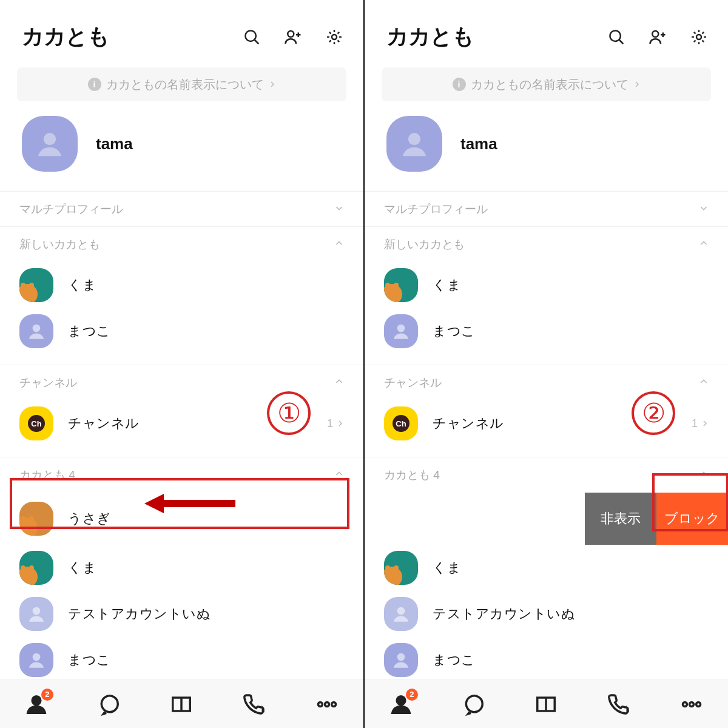  What do you see at coordinates (621, 519) in the screenshot?
I see `swipe-hide-button: 非表示` at bounding box center [621, 519].